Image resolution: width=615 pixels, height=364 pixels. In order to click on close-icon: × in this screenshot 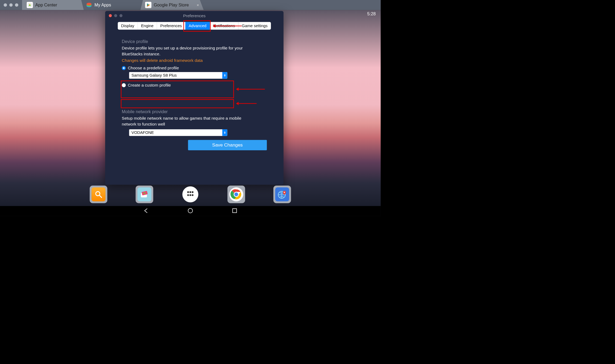, I will do `click(198, 5)`.